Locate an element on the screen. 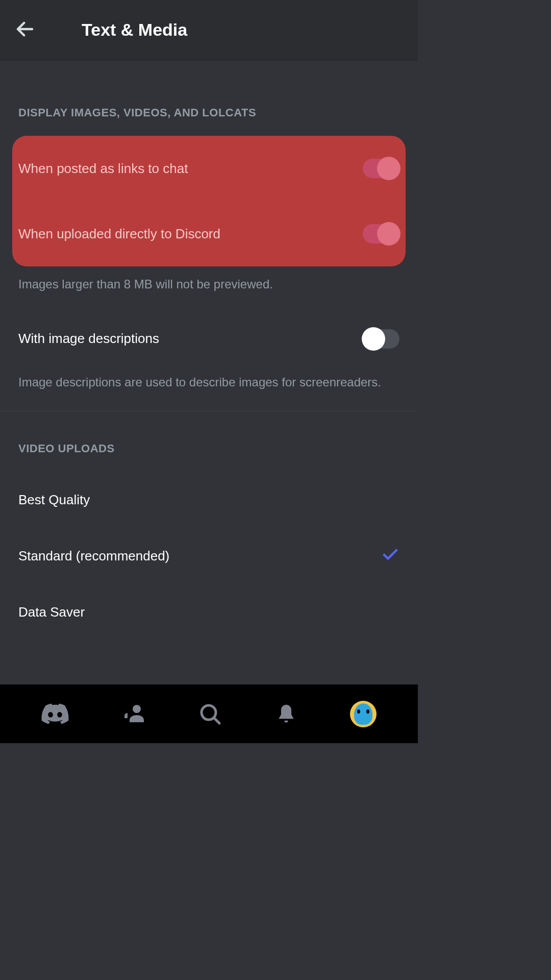  setting-image-descriptions: With image descriptions is located at coordinates (209, 339).